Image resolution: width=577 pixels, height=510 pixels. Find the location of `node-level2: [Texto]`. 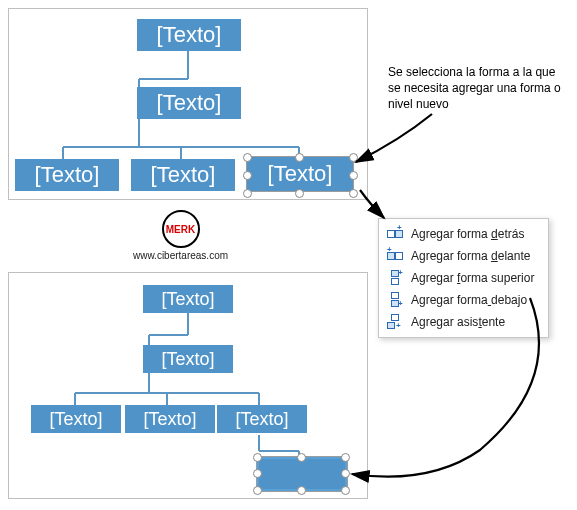

node-level2: [Texto] is located at coordinates (189, 103).